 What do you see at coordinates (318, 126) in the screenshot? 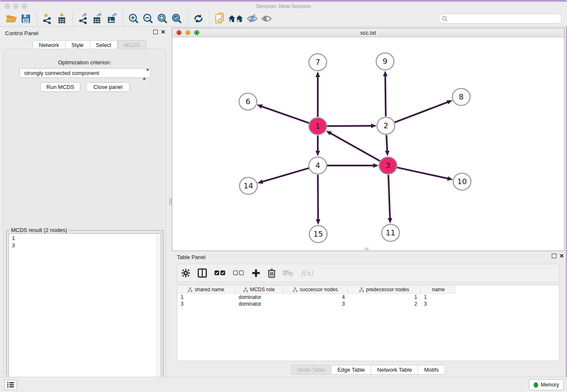
I see `node-1: 1` at bounding box center [318, 126].